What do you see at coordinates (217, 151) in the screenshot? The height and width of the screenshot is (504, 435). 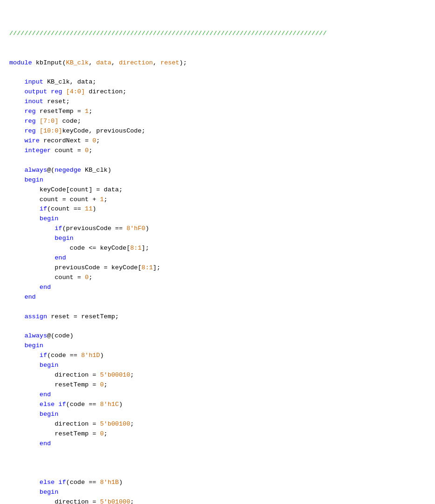 I see `code-line: integer count = 0;` at bounding box center [217, 151].